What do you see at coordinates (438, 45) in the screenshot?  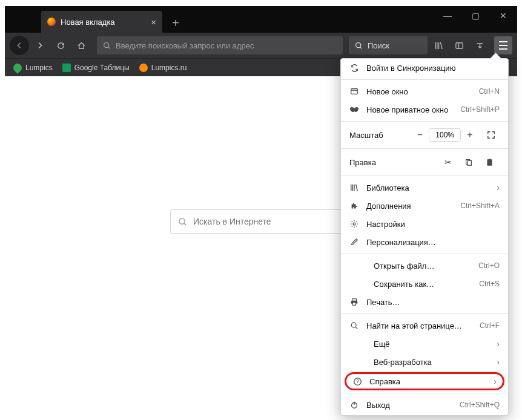 I see `library-button` at bounding box center [438, 45].